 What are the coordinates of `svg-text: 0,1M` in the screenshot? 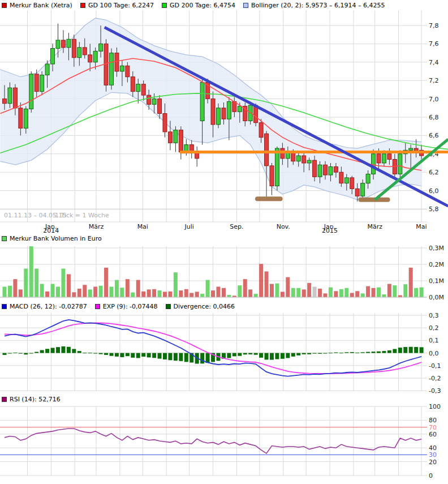 It's located at (437, 281).